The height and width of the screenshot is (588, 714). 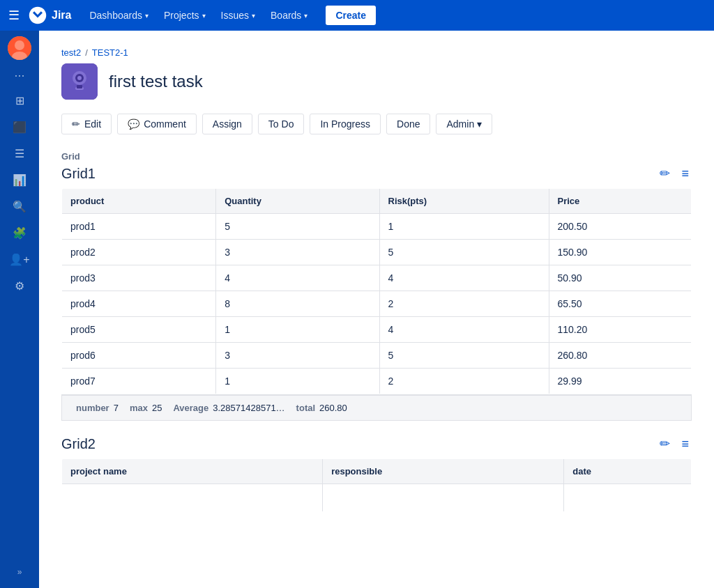 What do you see at coordinates (79, 82) in the screenshot?
I see `project-icon` at bounding box center [79, 82].